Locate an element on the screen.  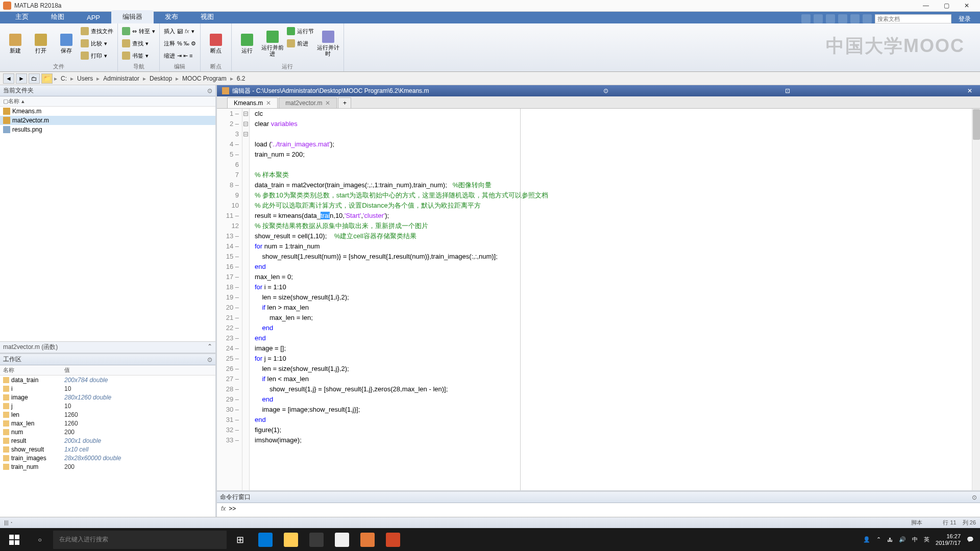
workspace-row: j10 is located at coordinates (108, 406).